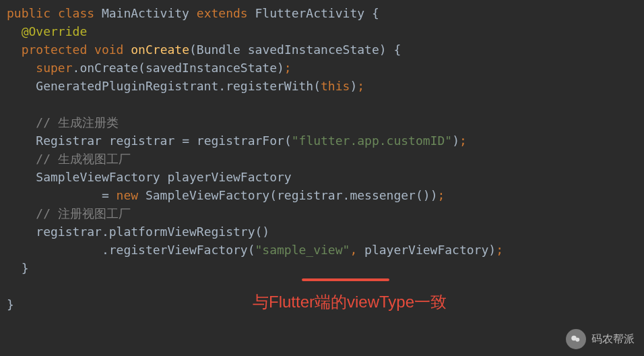  What do you see at coordinates (314, 50) in the screenshot?
I see `param-name: savedInstanceState` at bounding box center [314, 50].